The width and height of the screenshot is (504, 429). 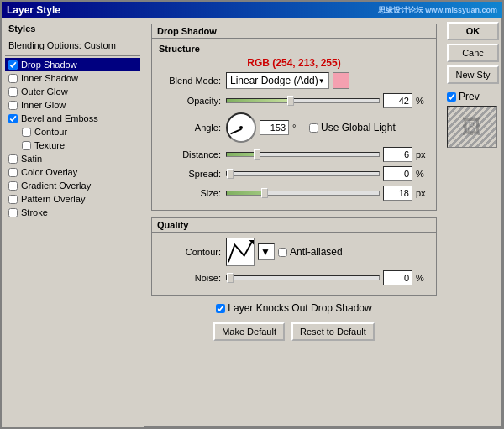 What do you see at coordinates (294, 332) in the screenshot?
I see `bottom-buttons-row: Make Default Reset to Default` at bounding box center [294, 332].